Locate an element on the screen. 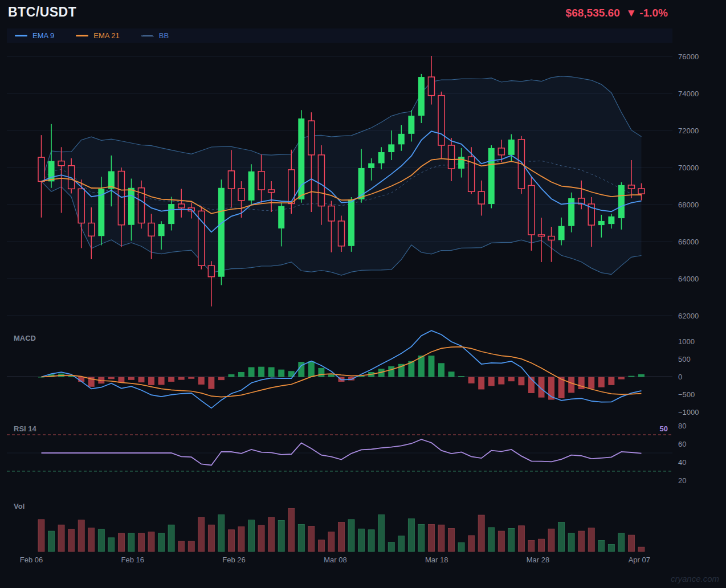 Image resolution: width=726 pixels, height=588 pixels. svg-text: 60 is located at coordinates (682, 444).